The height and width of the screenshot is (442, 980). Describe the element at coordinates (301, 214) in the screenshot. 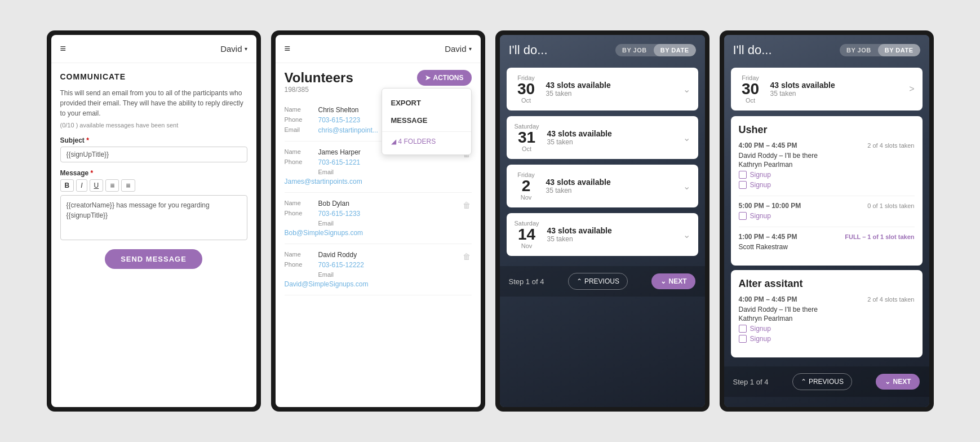

I see `phone-label-3: Phone` at that location.